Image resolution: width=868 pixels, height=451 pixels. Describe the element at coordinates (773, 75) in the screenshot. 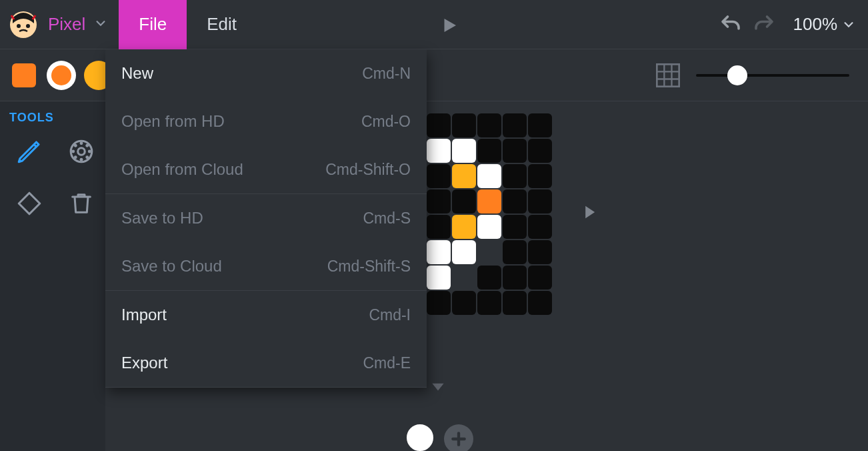

I see `zoom-slider` at that location.